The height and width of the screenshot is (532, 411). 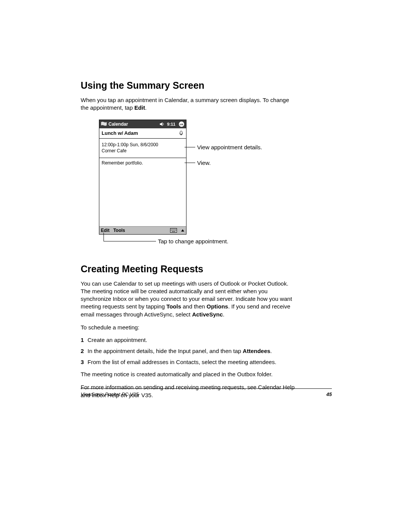 I want to click on footer-product: ViewSonic Pocket PC V35, so click(x=110, y=395).